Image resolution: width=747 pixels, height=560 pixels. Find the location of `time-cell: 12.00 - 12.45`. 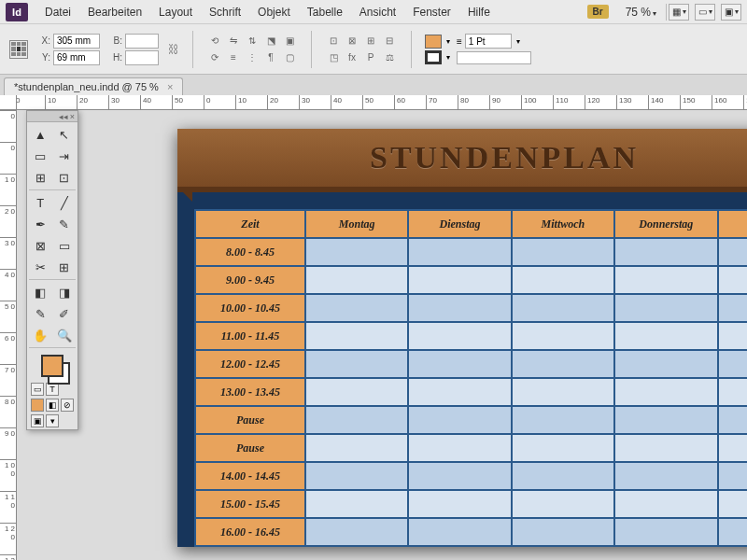

time-cell: 12.00 - 12.45 is located at coordinates (250, 364).